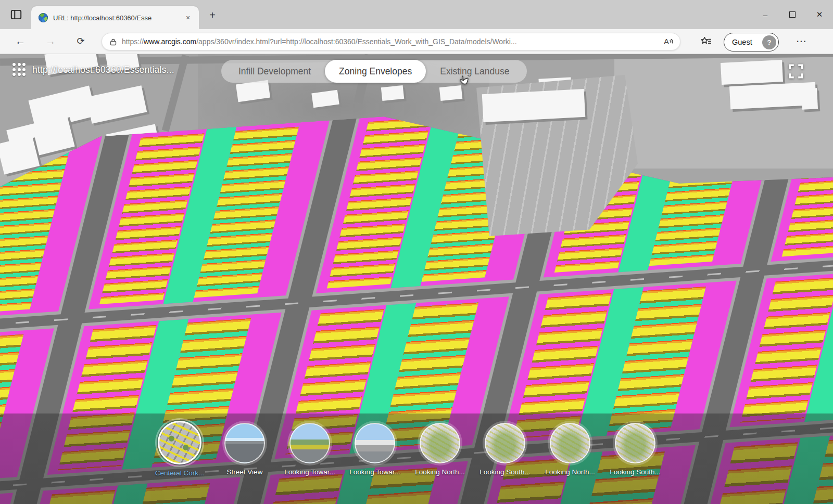 This screenshot has width=833, height=504. I want to click on tab-workspaces-icon, so click(16, 15).